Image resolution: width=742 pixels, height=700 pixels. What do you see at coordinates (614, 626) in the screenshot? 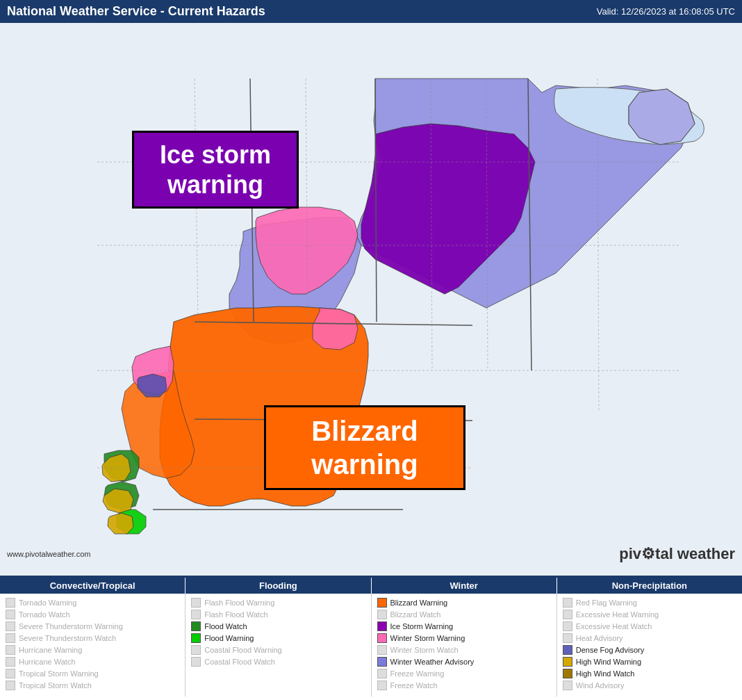
I see `legend-label: Excessive Heat Watch` at bounding box center [614, 626].